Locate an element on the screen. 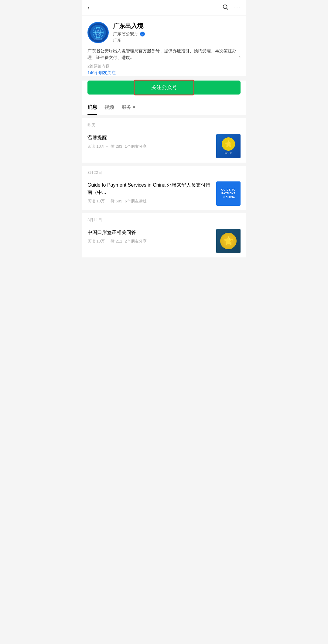 This screenshot has height=644, width=328. follow-btn-container: 关注公众号 is located at coordinates (164, 90).